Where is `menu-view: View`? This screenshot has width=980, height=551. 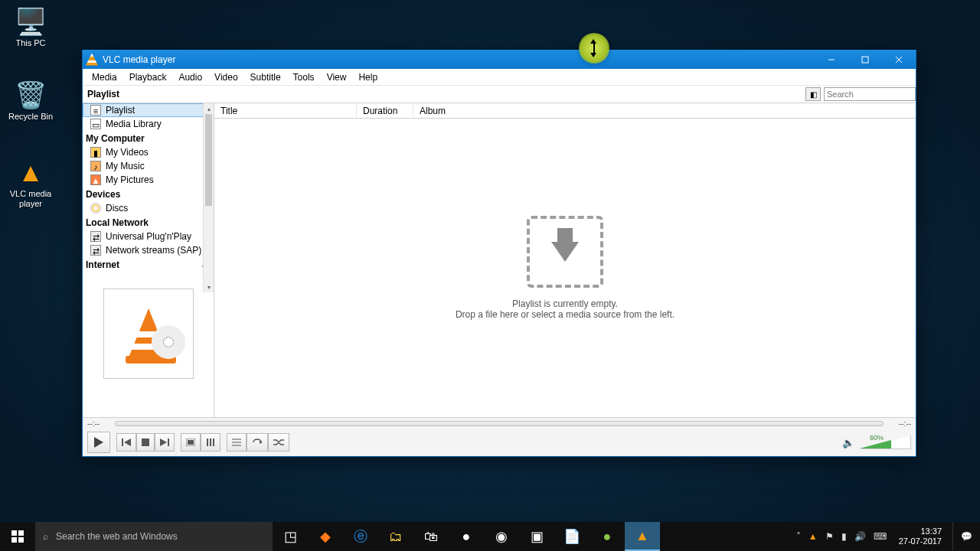
menu-view: View is located at coordinates (337, 77).